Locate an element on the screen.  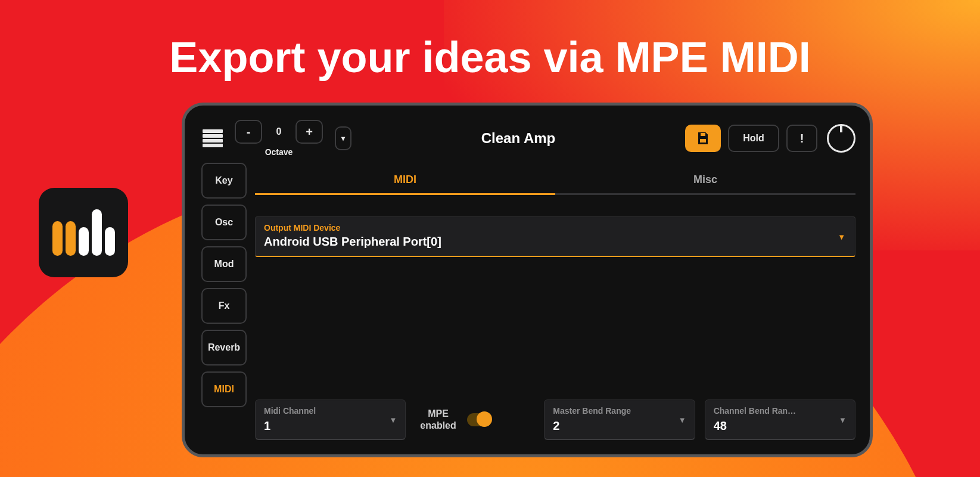
volume-knob is located at coordinates (841, 138).